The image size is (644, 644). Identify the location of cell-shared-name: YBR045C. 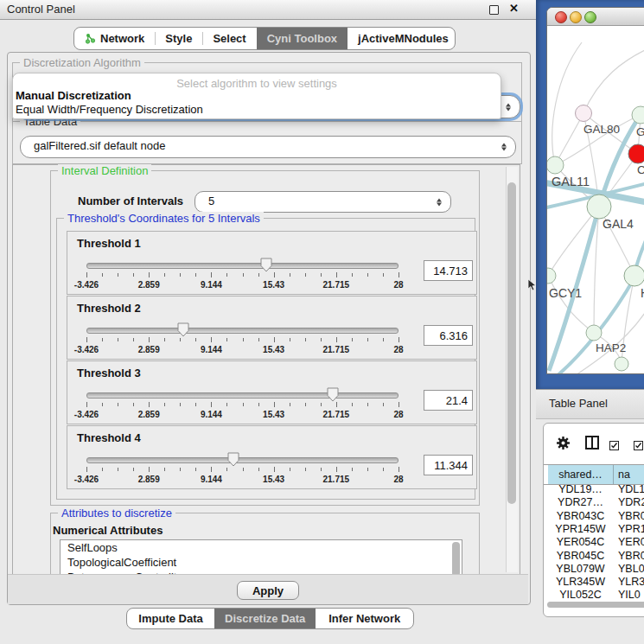
(581, 556).